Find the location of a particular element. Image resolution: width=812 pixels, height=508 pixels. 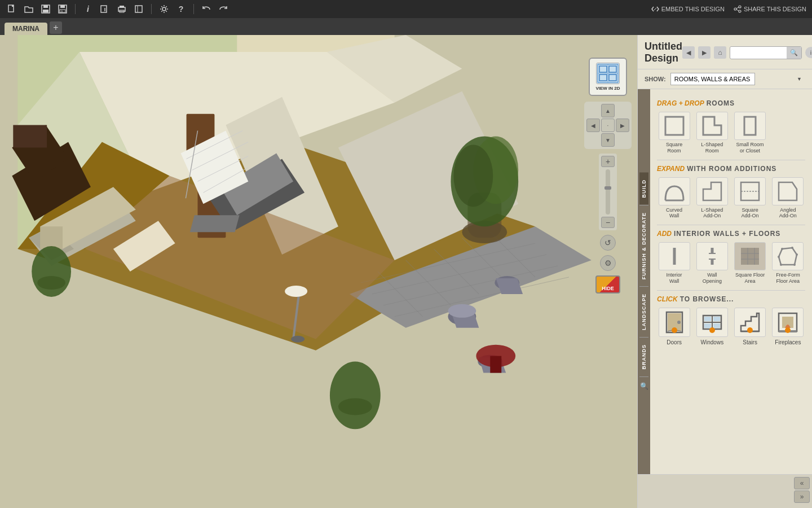

panel-forward-button: ▶ is located at coordinates (704, 52).